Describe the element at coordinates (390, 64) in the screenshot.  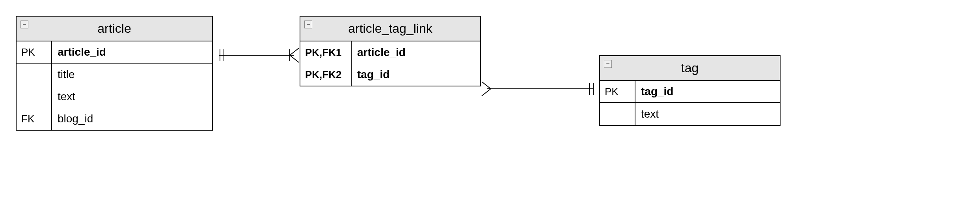
I see `entity-body-article-tag-link: PK,FK1 article_id PK,FK2 tag_id` at that location.